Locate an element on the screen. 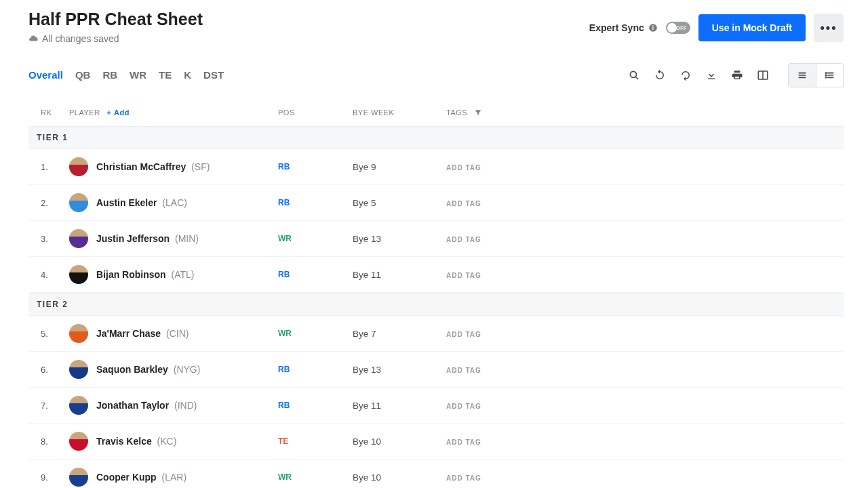 The width and height of the screenshot is (868, 488). rank: 7. is located at coordinates (55, 405).